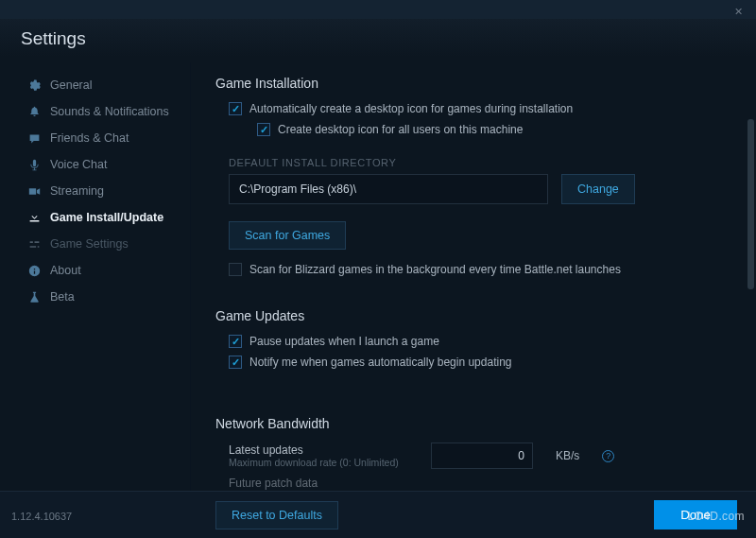  Describe the element at coordinates (478, 163) in the screenshot. I see `install-dir-subhead: DEFAULT INSTALL DIRECTORY` at that location.